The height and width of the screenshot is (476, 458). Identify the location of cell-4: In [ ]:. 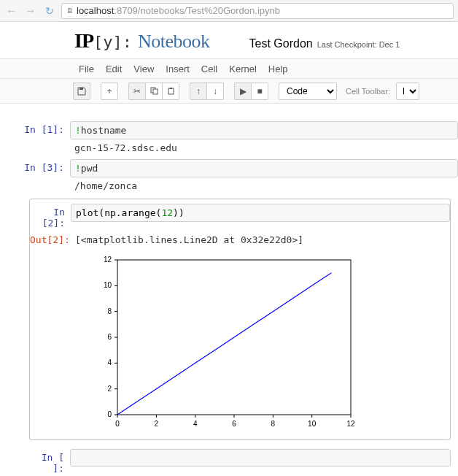
(240, 460).